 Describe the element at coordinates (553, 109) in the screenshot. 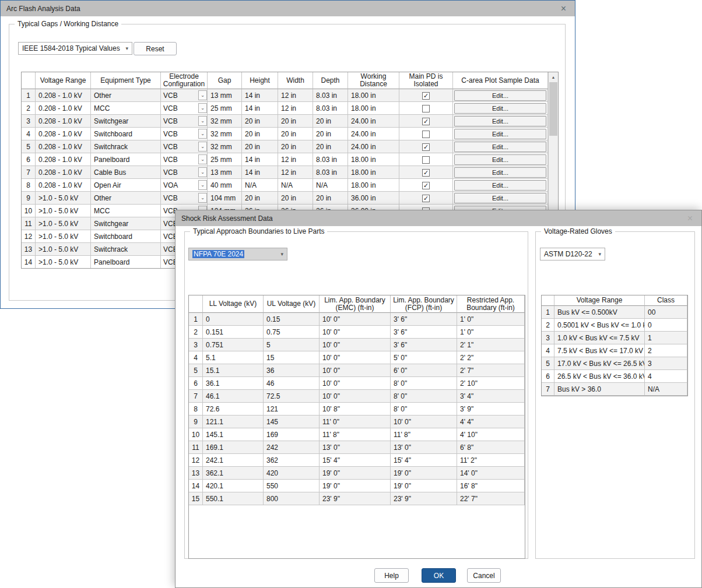

I see `scroll-thumb` at that location.